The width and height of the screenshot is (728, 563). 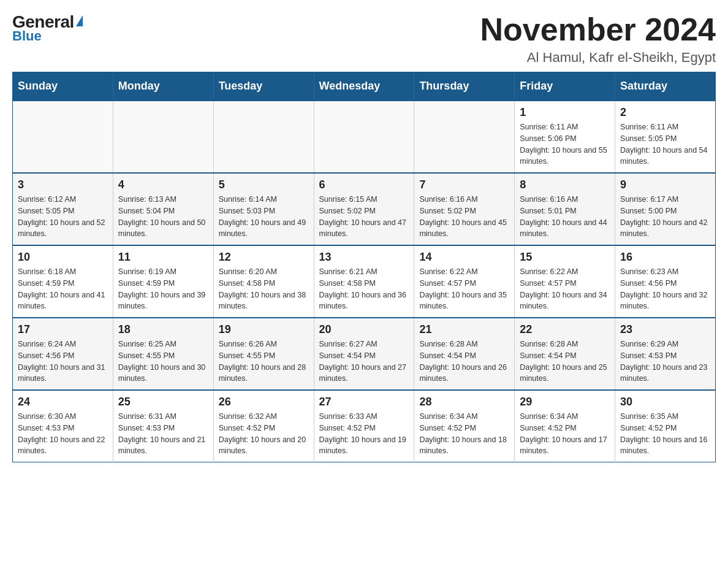 I want to click on day-number: 6, so click(x=364, y=185).